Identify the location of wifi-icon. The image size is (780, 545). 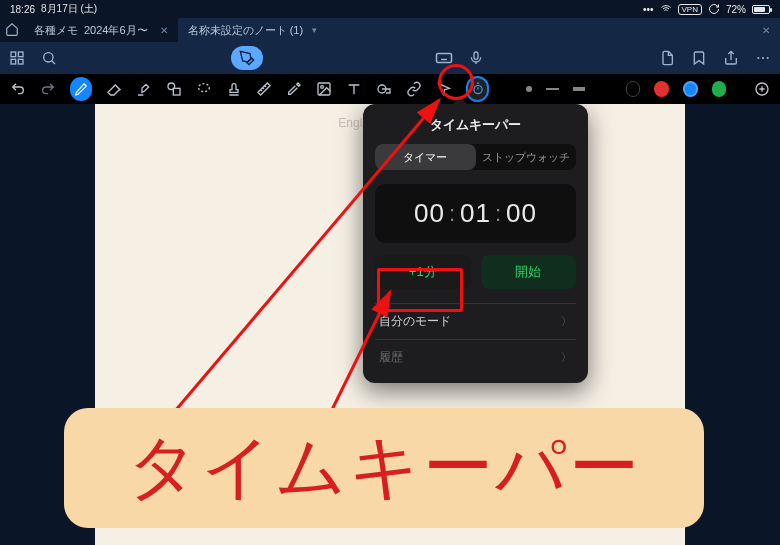
(666, 9).